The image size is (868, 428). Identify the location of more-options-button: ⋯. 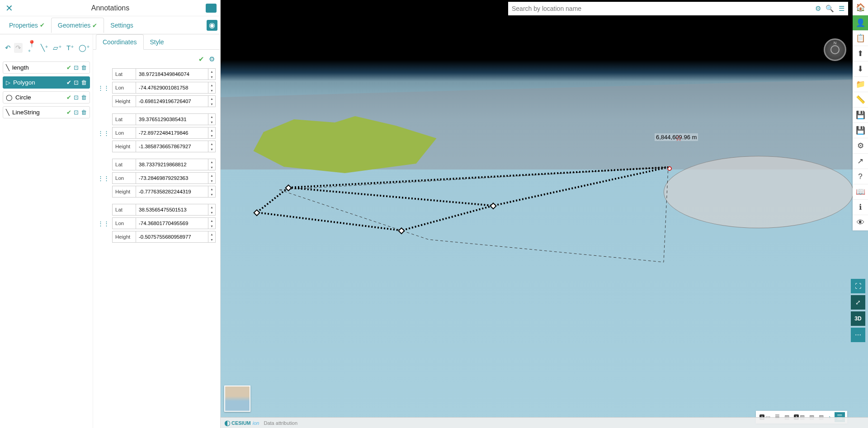
(858, 335).